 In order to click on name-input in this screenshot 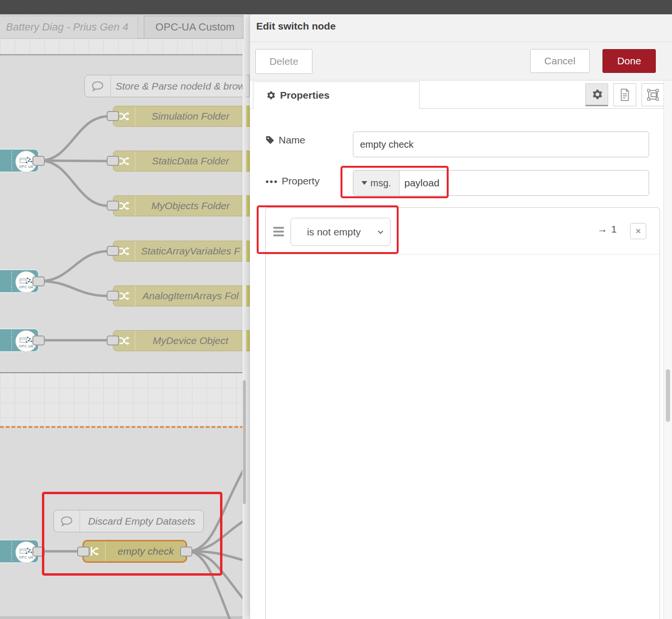, I will do `click(501, 144)`.